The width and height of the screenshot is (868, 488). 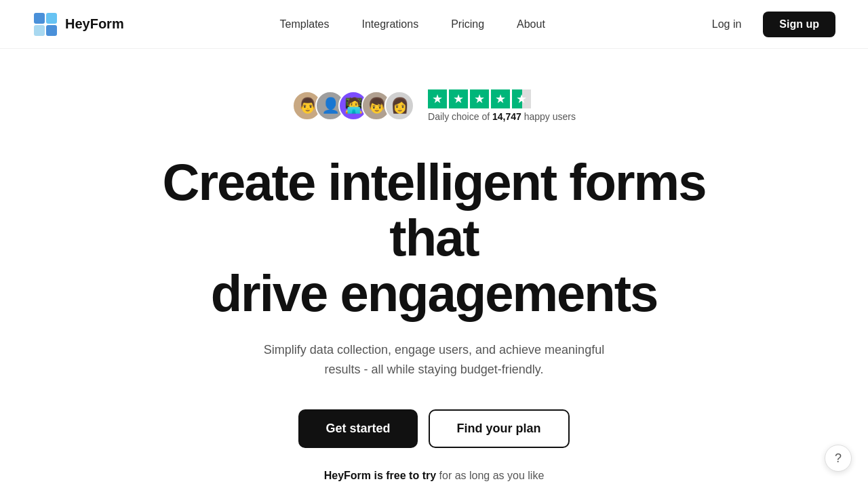 I want to click on nav-integrations: Integrations, so click(x=391, y=24).